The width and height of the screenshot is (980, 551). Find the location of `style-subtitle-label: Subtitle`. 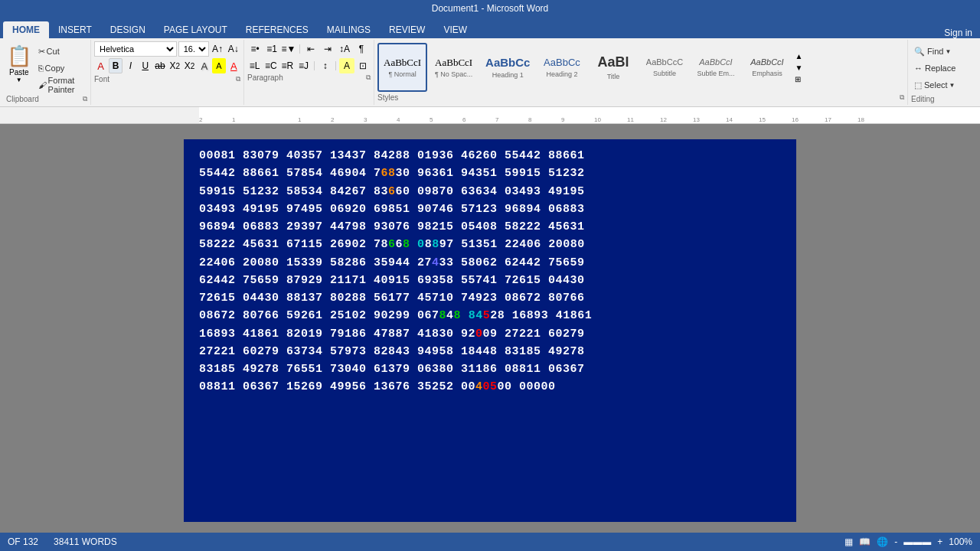

style-subtitle-label: Subtitle is located at coordinates (665, 73).